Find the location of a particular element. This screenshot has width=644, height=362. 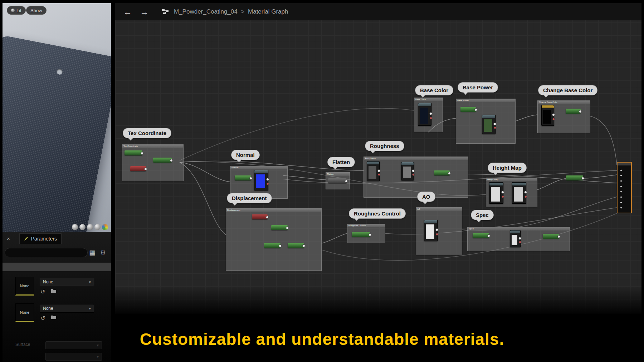

comment-bubble-change-base-color: Change Base Color is located at coordinates (568, 90).